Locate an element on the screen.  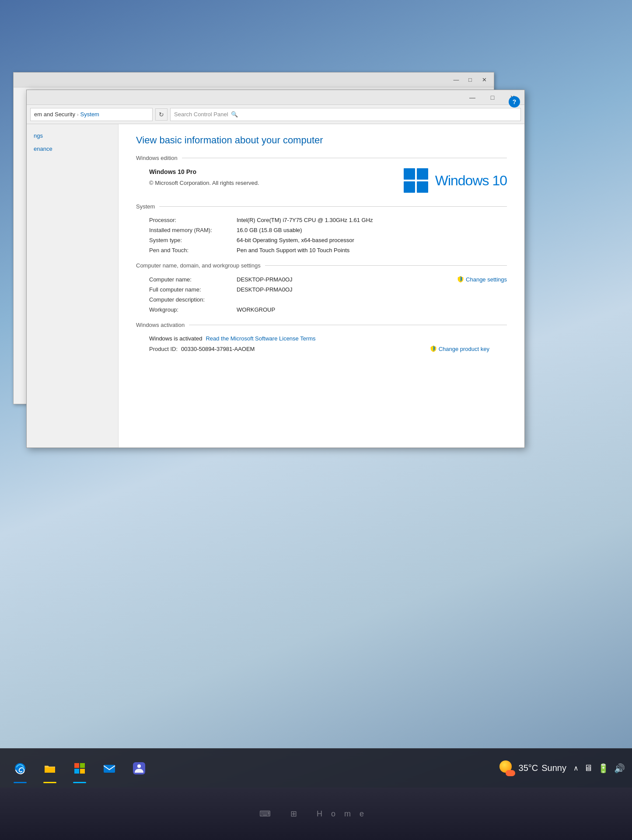
window-titlebar: — □ ✕ is located at coordinates (276, 97).